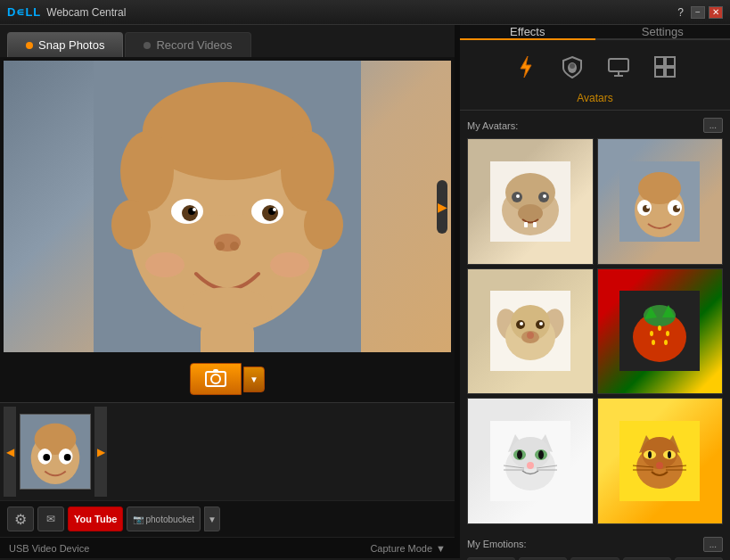  Describe the element at coordinates (147, 45) in the screenshot. I see `tab-dot-record` at that location.